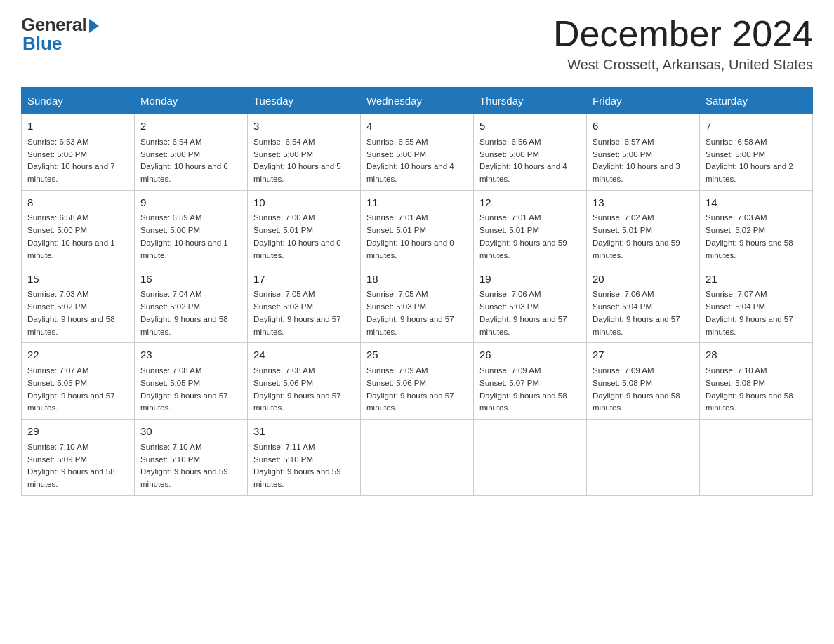  Describe the element at coordinates (530, 126) in the screenshot. I see `day-number: 5` at that location.